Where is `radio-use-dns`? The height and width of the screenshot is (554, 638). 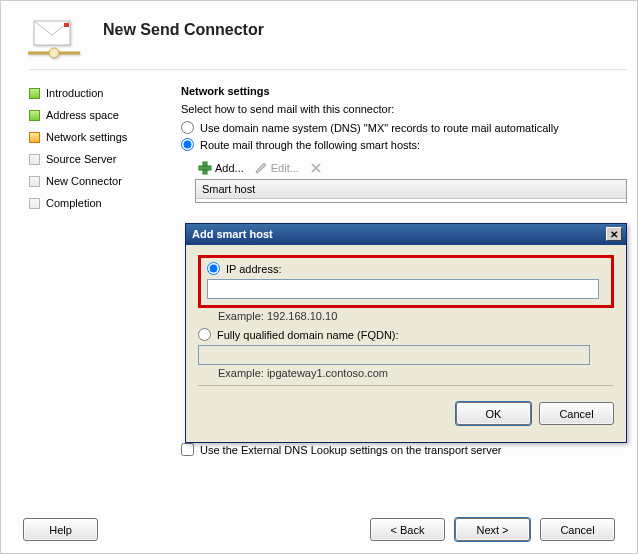 radio-use-dns is located at coordinates (188, 128).